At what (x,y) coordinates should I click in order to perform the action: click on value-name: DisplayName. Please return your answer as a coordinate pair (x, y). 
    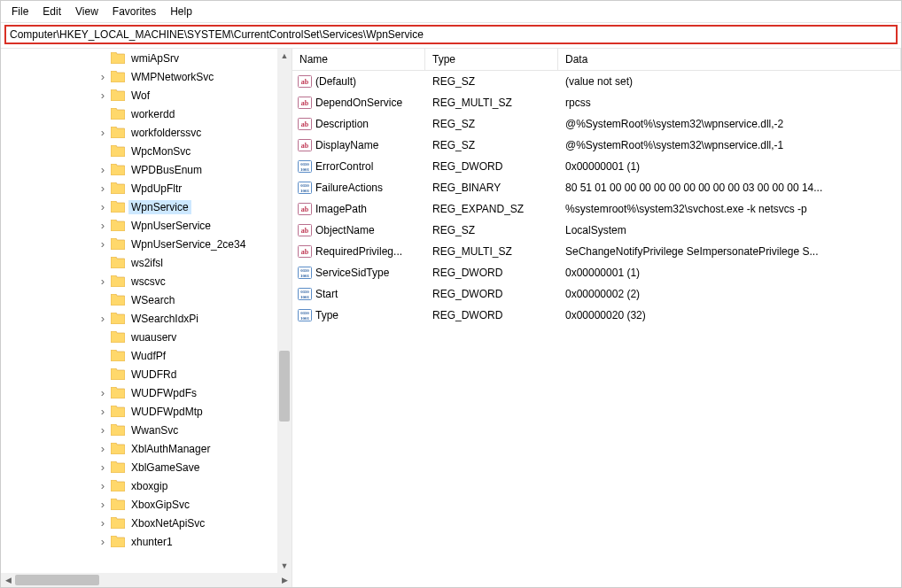
    Looking at the image, I should click on (347, 145).